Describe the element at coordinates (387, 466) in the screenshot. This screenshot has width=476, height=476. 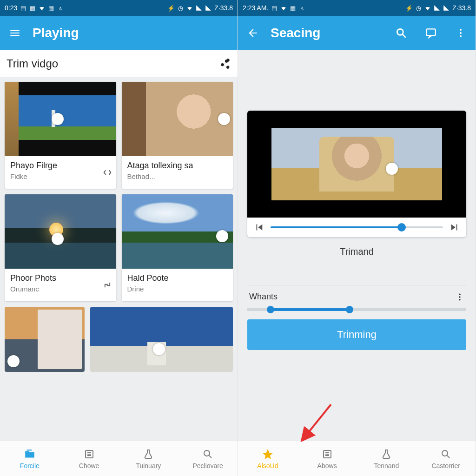
I see `nav-label: Tennand` at that location.